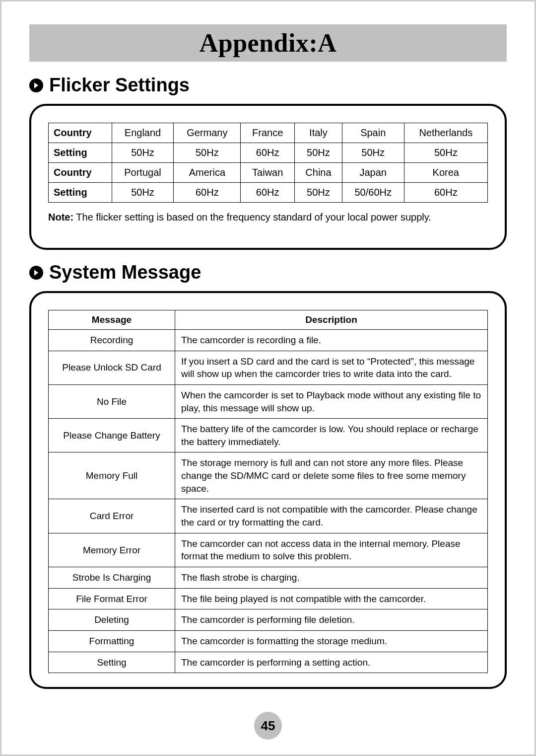  Describe the element at coordinates (268, 133) in the screenshot. I see `cell: France` at that location.